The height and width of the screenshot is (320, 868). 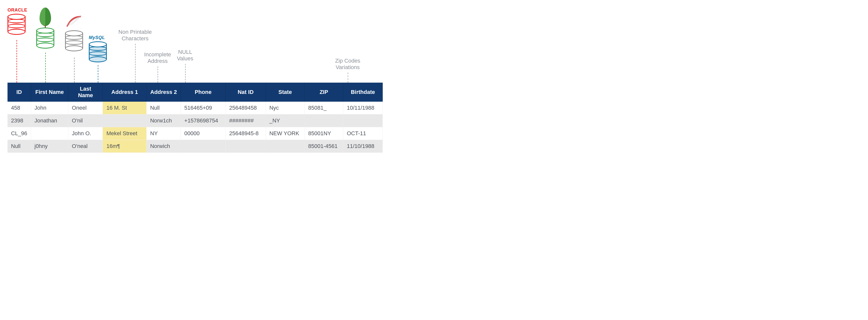 What do you see at coordinates (185, 55) in the screenshot?
I see `annotation-null: NULLValues` at bounding box center [185, 55].